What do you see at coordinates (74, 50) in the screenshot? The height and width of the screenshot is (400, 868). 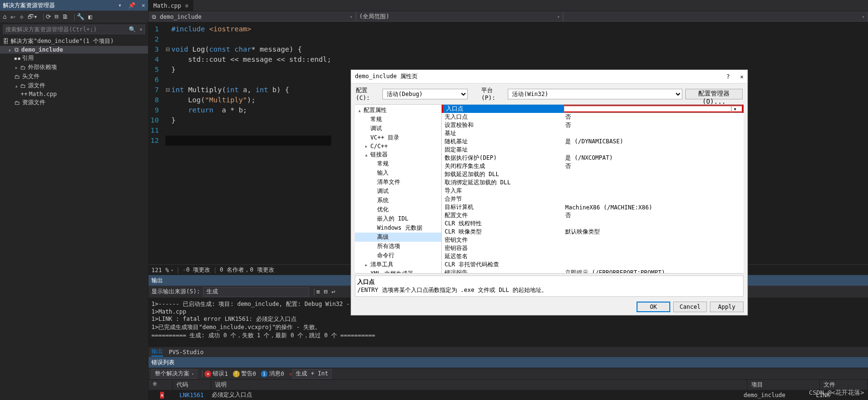 I see `project-node: ▴⧉demo_include` at bounding box center [74, 50].